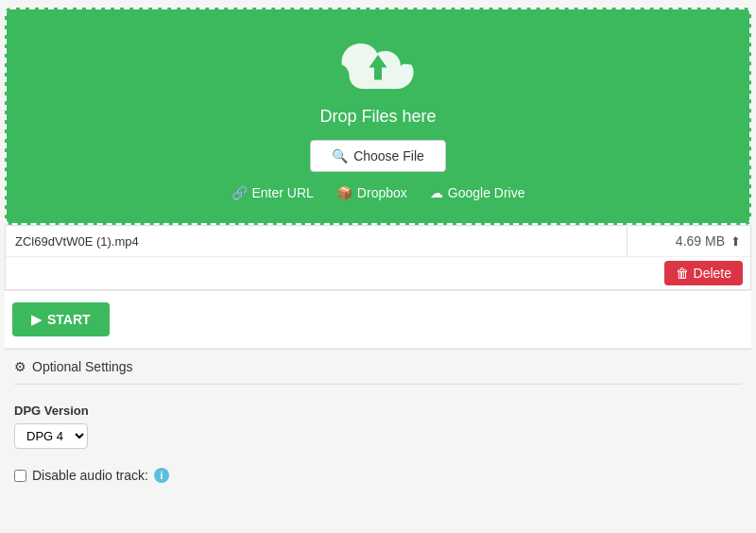 The image size is (756, 533). I want to click on gear-icon: ⚙, so click(21, 367).